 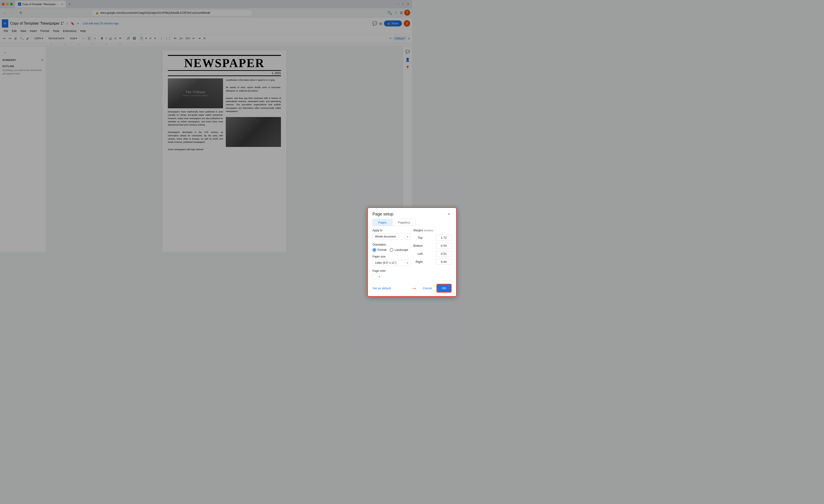 I want to click on dialog-title-text: Page setup, so click(x=383, y=214).